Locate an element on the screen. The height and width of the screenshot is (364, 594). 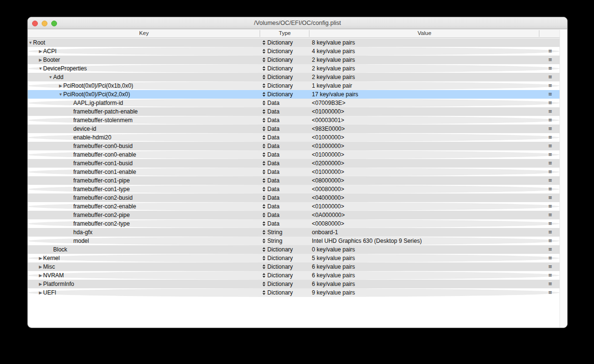
table-row: framebuffer-con1-enable Data <01000000> … is located at coordinates (294, 172).